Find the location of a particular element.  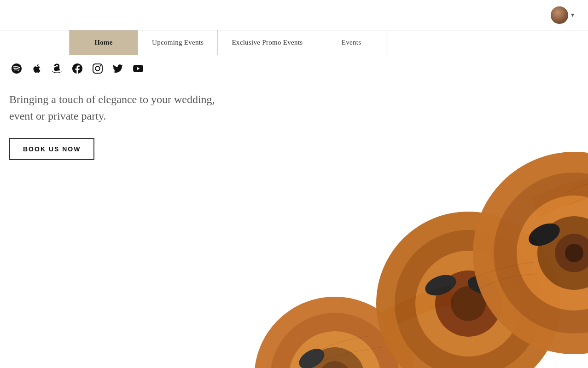

twitter-icon is located at coordinates (118, 69).